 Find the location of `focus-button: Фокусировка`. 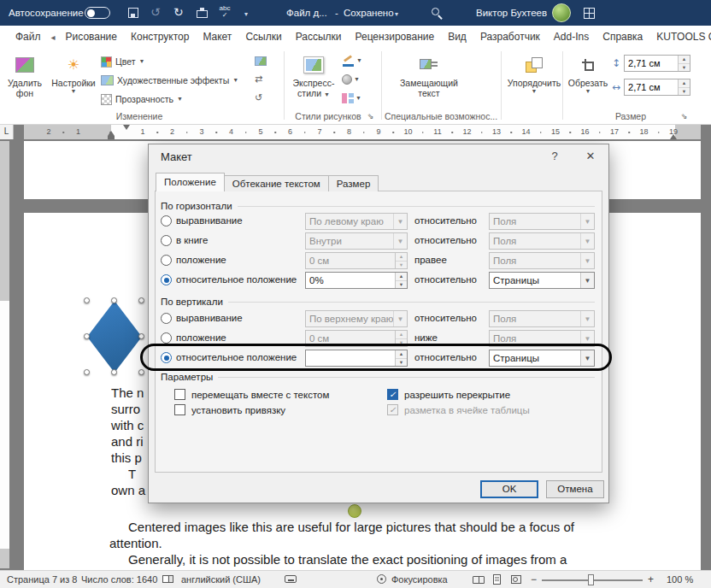

focus-button: Фокусировка is located at coordinates (420, 579).